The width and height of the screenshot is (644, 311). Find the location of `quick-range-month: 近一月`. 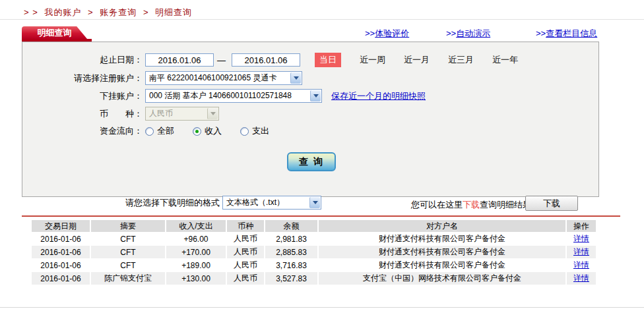

quick-range-month: 近一月 is located at coordinates (417, 60).